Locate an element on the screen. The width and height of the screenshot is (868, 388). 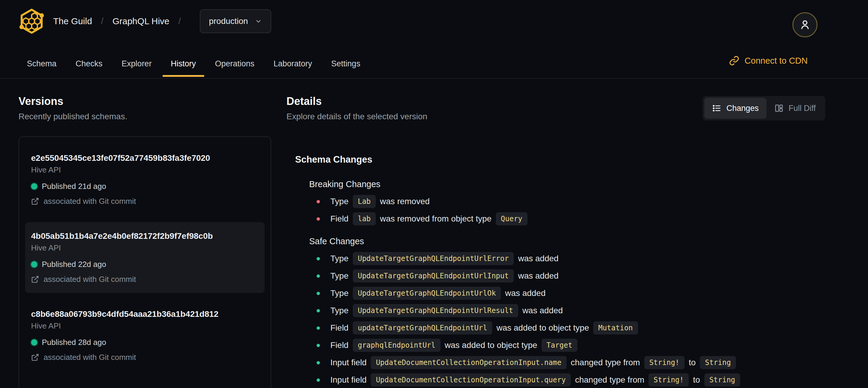
full-diff-view-button: Full Diff is located at coordinates (795, 108).